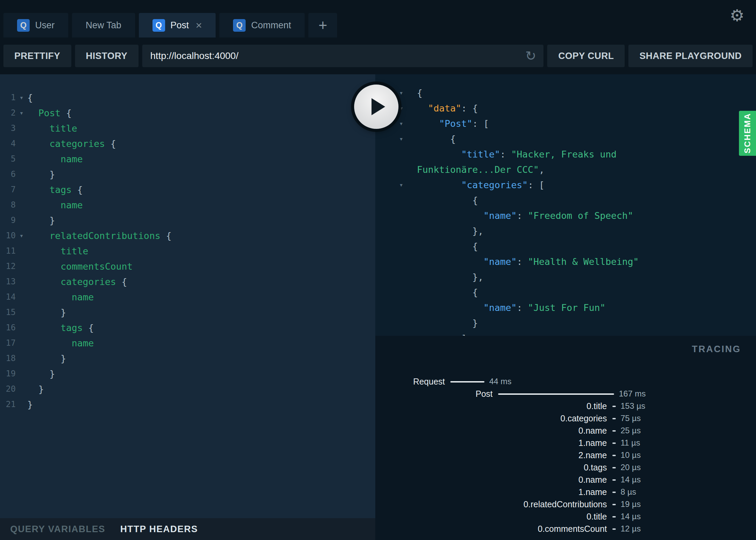  What do you see at coordinates (188, 220) in the screenshot?
I see `editor-line: 9 }` at bounding box center [188, 220].